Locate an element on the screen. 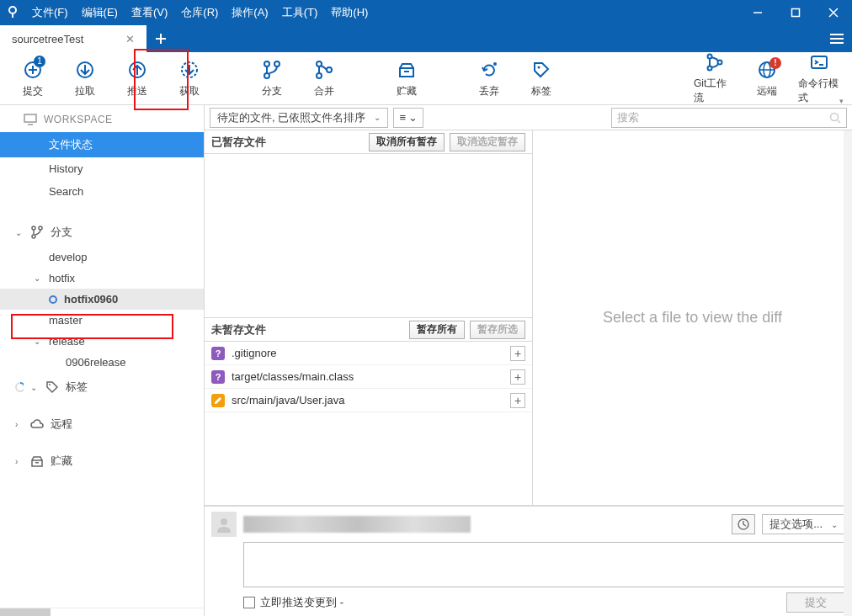  push-checkbox-label: 立即推送变更到 - is located at coordinates (301, 603).